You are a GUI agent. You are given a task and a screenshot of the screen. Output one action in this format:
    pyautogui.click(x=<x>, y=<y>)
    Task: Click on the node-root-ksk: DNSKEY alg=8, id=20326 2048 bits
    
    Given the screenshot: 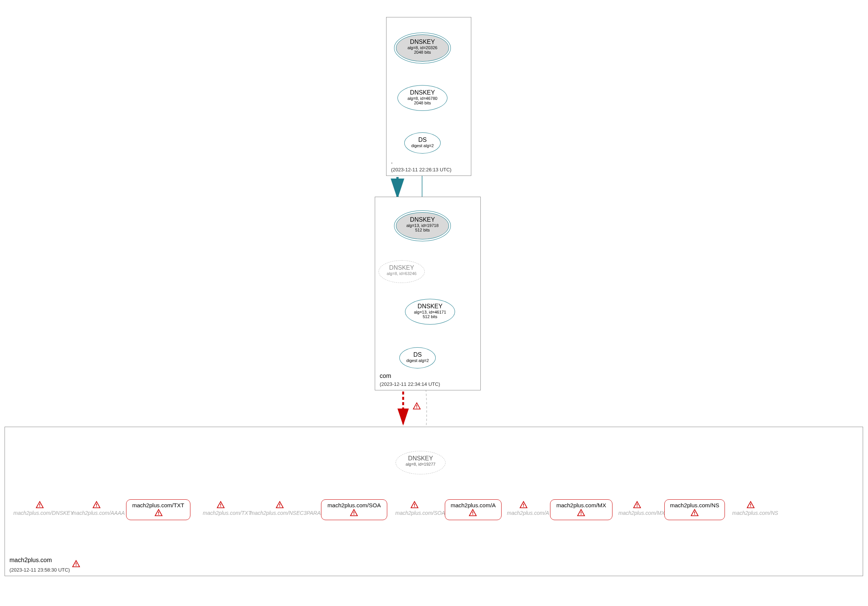 What is the action you would take?
    pyautogui.click(x=422, y=48)
    